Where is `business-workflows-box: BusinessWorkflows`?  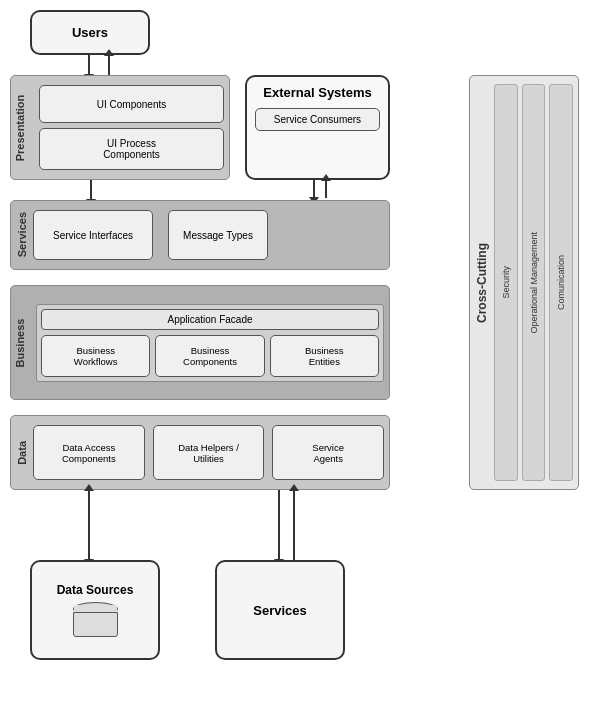 business-workflows-box: BusinessWorkflows is located at coordinates (96, 356).